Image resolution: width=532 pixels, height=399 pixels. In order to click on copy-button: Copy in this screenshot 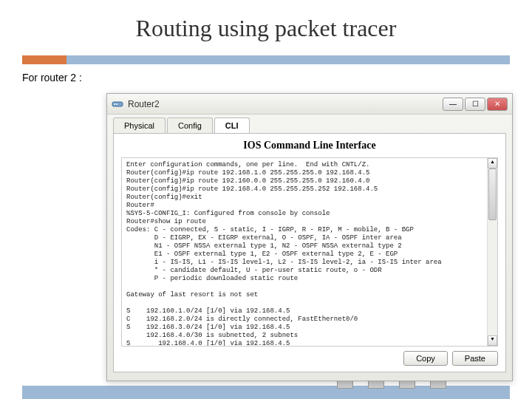, I will do `click(426, 358)`.